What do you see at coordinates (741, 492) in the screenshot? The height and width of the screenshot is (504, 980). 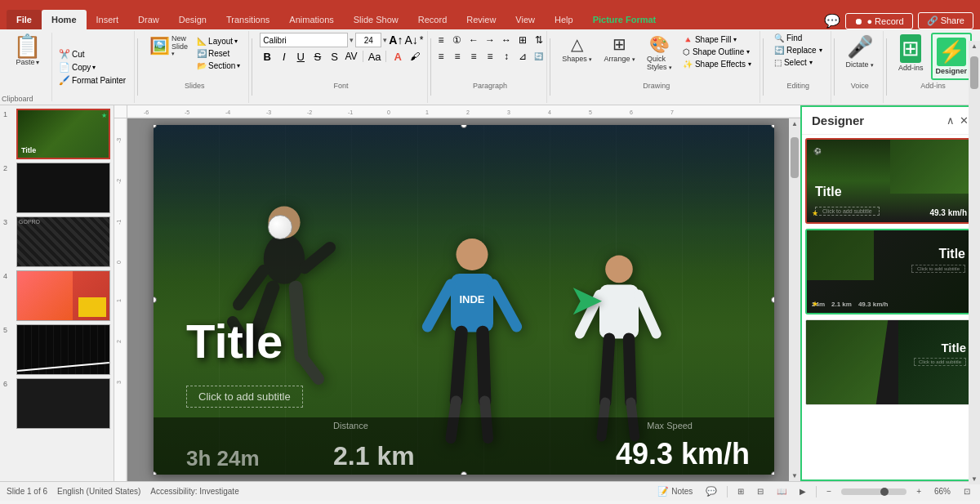 I see `normal-view-button: ⊞` at bounding box center [741, 492].